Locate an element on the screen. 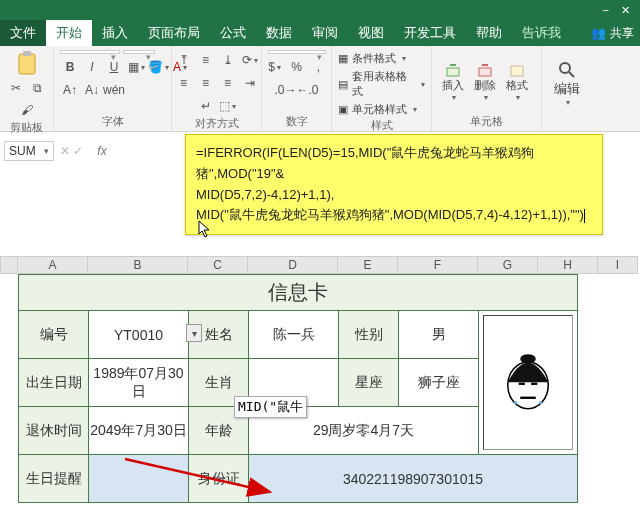 The width and height of the screenshot is (640, 525). col-E: E is located at coordinates (368, 265).